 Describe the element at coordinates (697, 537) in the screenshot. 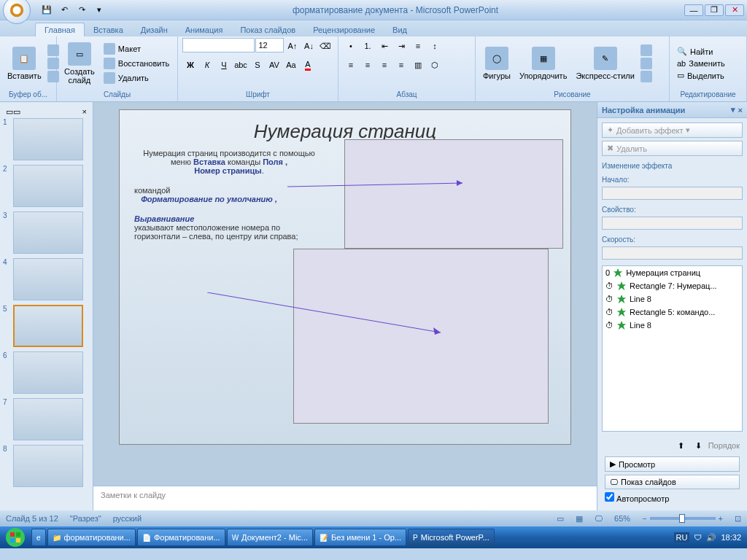

I see `tray-icon: 🛡` at that location.